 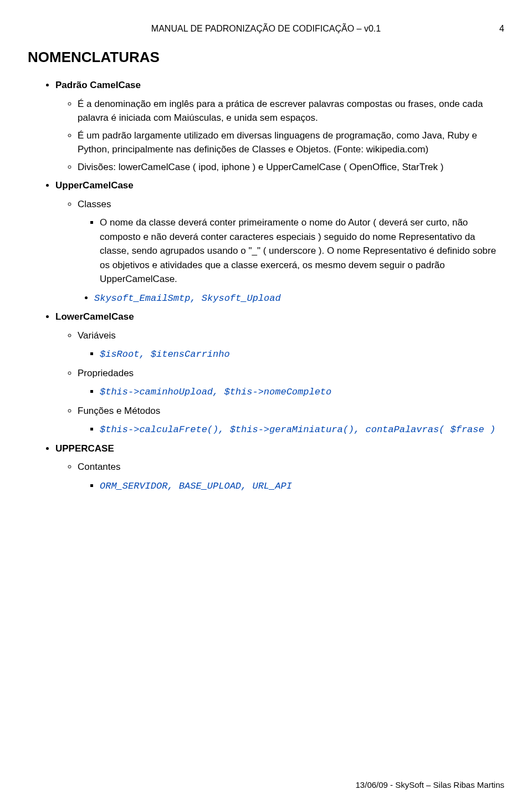 What do you see at coordinates (187, 298) in the screenshot?
I see `classes-code: Skysoft_EmailSmtp, Skysoft_Upload` at bounding box center [187, 298].